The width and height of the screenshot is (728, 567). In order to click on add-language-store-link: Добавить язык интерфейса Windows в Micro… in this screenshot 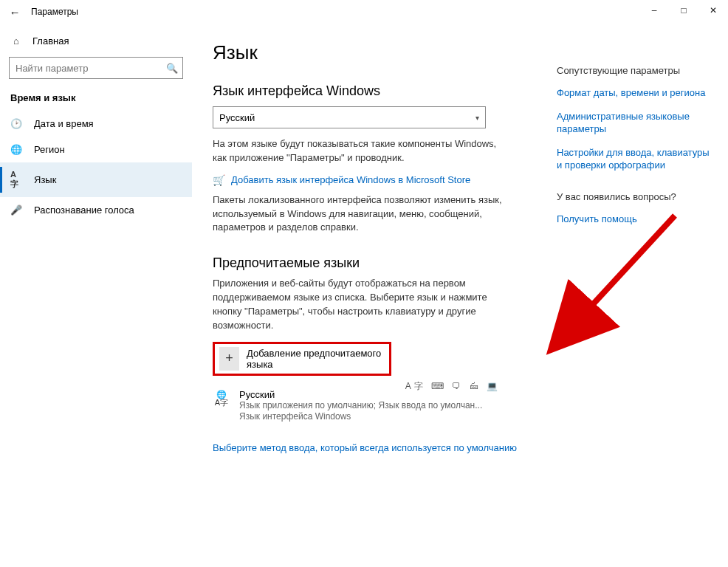, I will do `click(351, 180)`.